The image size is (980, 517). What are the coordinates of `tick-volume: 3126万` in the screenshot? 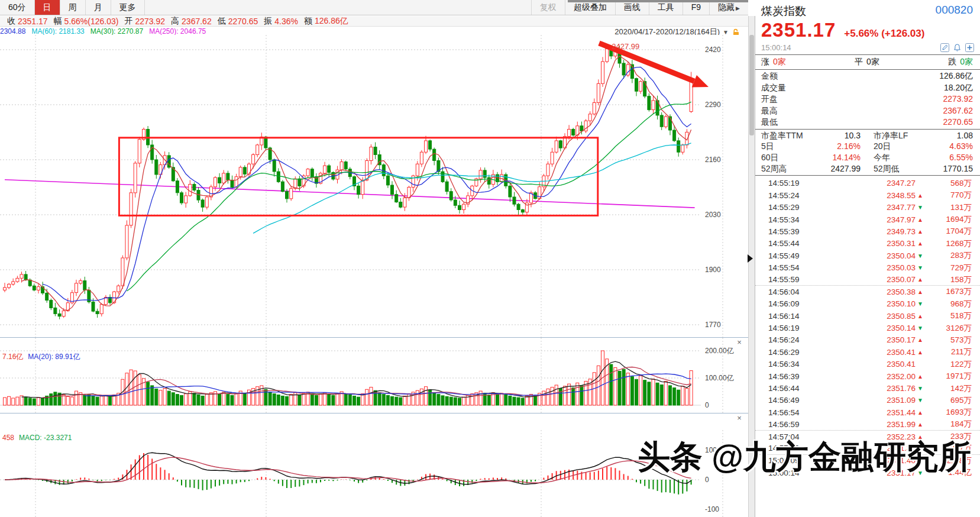 It's located at (949, 328).